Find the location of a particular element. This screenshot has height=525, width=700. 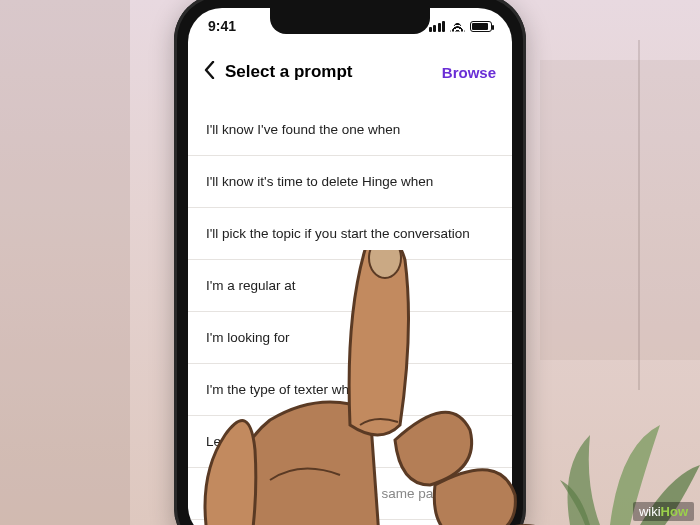

cellular-signal-icon is located at coordinates (438, 26).